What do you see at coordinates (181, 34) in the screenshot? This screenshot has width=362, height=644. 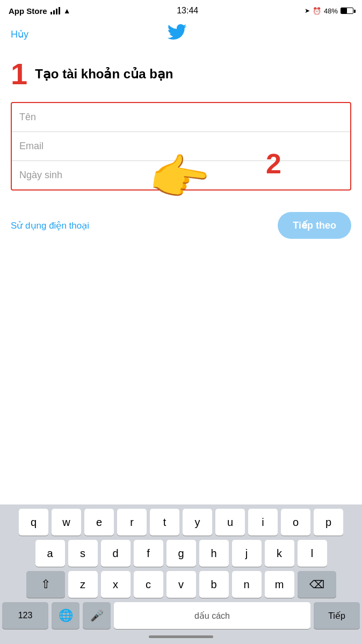 I see `nav-bar: Hủy` at bounding box center [181, 34].